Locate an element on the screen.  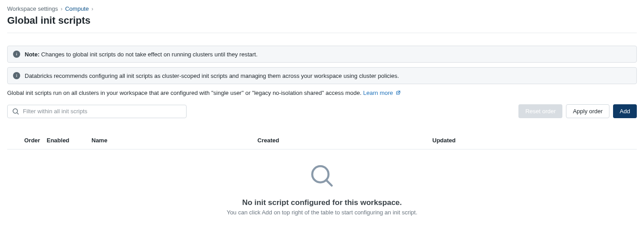
col-order: Order is located at coordinates (35, 141).